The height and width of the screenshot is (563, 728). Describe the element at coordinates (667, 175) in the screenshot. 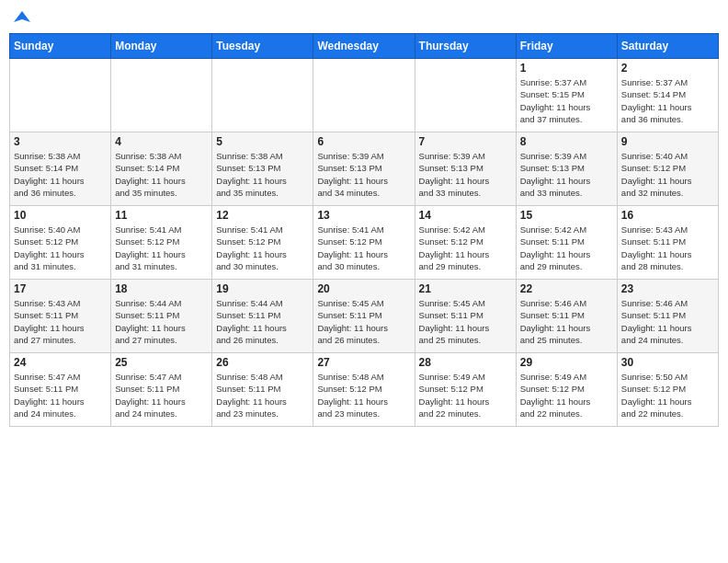

I see `day-info: Sunrise: 5:40 AM Sunset: 5:12 PM Dayligh…` at that location.